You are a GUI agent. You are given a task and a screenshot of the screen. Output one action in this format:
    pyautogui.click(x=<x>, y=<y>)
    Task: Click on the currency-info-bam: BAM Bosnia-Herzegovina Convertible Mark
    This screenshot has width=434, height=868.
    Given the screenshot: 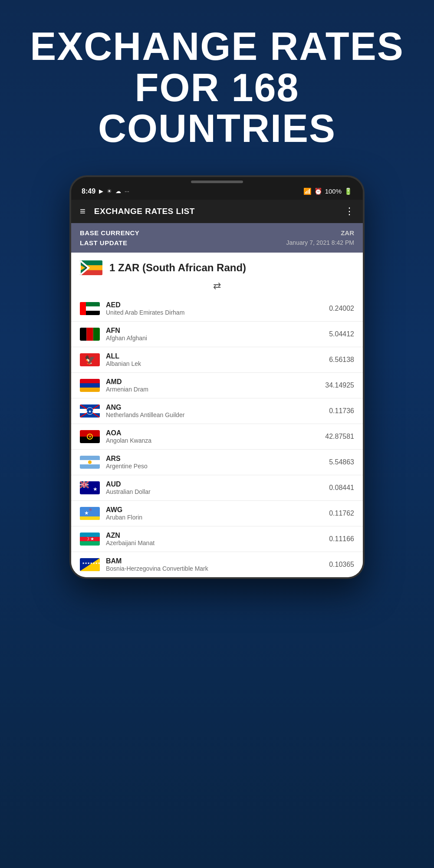 What is the action you would take?
    pyautogui.click(x=214, y=565)
    